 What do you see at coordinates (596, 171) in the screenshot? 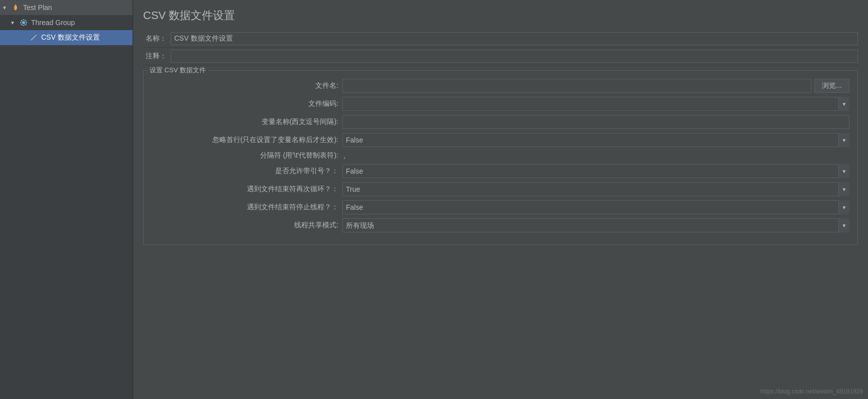
I see `allow-quoted-select-wrapper: False True ▼` at bounding box center [596, 171].